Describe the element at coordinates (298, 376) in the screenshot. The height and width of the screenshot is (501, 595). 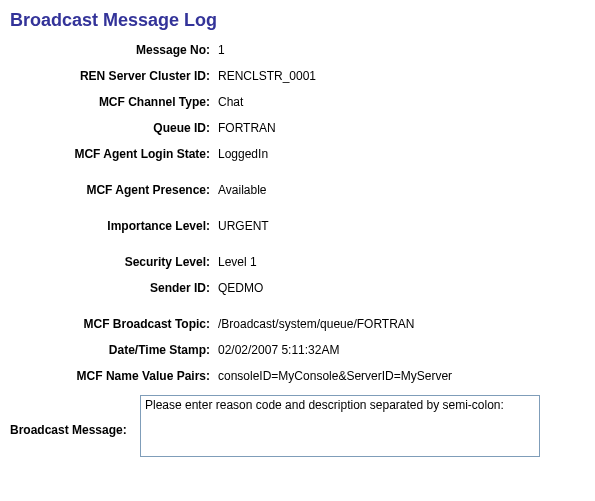
I see `nv-pairs-row: MCF Name Value Pairs: consoleID=MyConsol…` at that location.